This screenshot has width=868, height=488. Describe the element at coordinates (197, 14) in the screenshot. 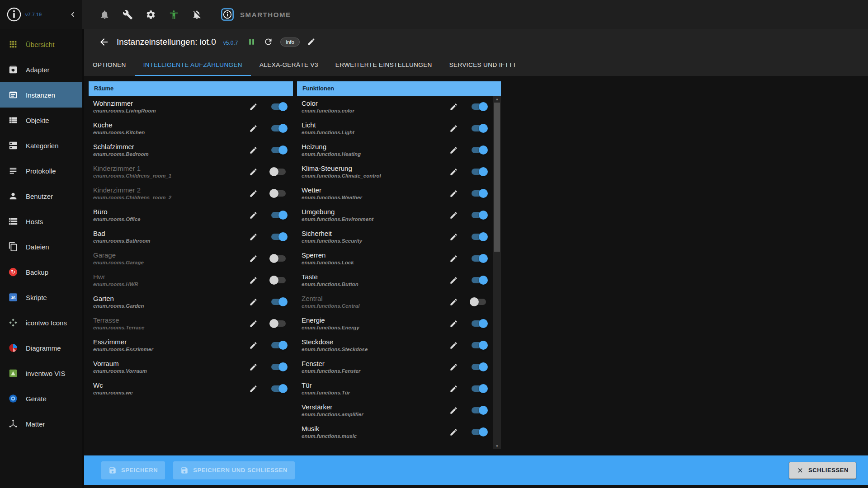

I see `notifications-off-icon` at that location.